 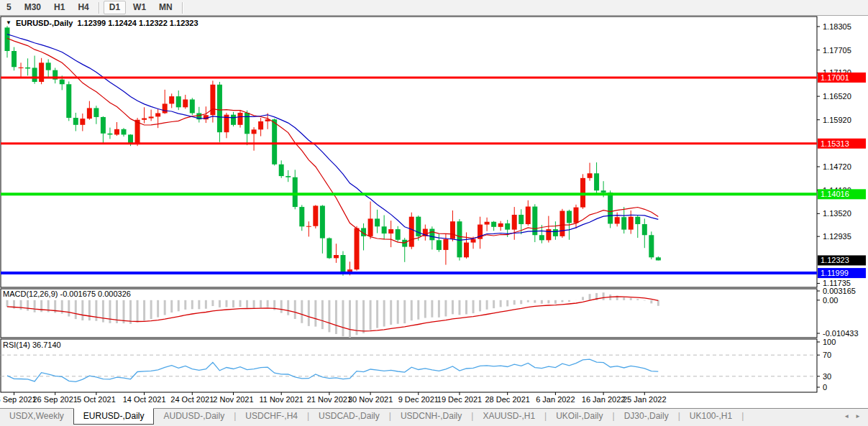 I want to click on price-level-line-1.14016: 1.14016, so click(x=433, y=194).